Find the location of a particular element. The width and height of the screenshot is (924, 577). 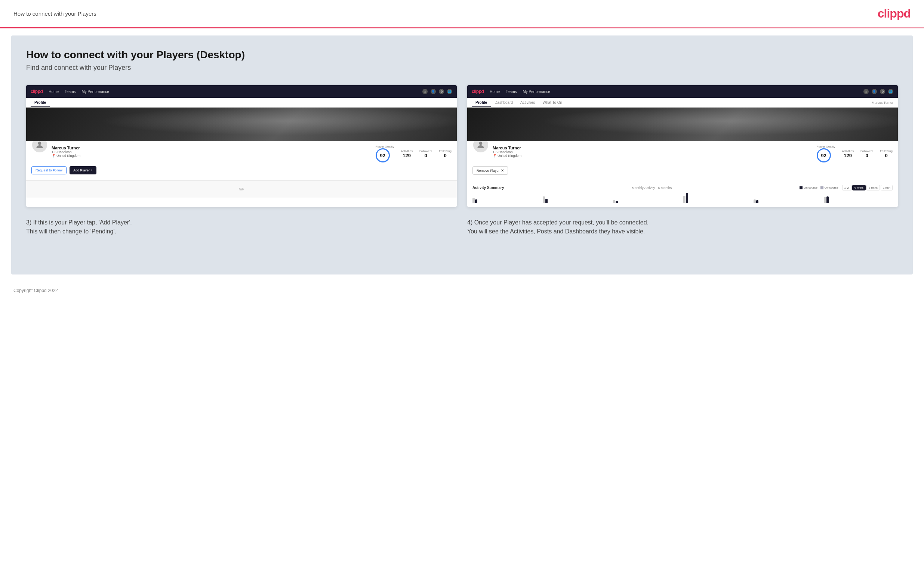

time-btn-1mth: 1 mth is located at coordinates (887, 188).